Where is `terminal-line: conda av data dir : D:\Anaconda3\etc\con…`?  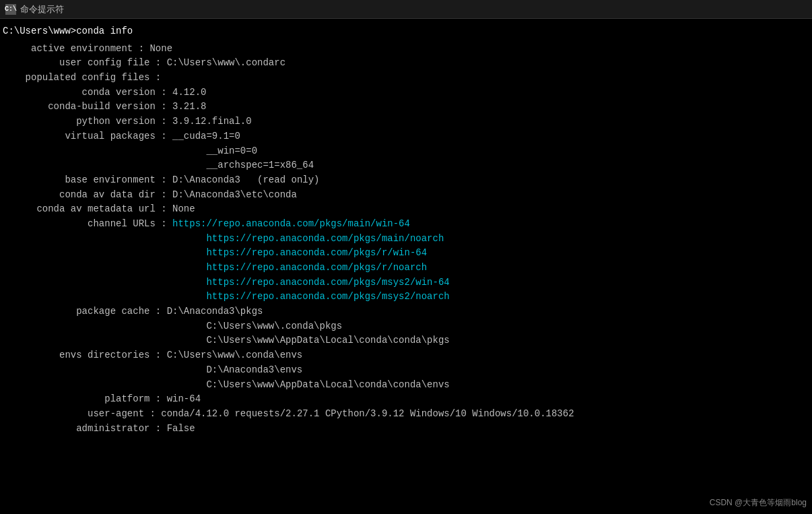 terminal-line: conda av data dir : D:\Anaconda3\etc\con… is located at coordinates (406, 195).